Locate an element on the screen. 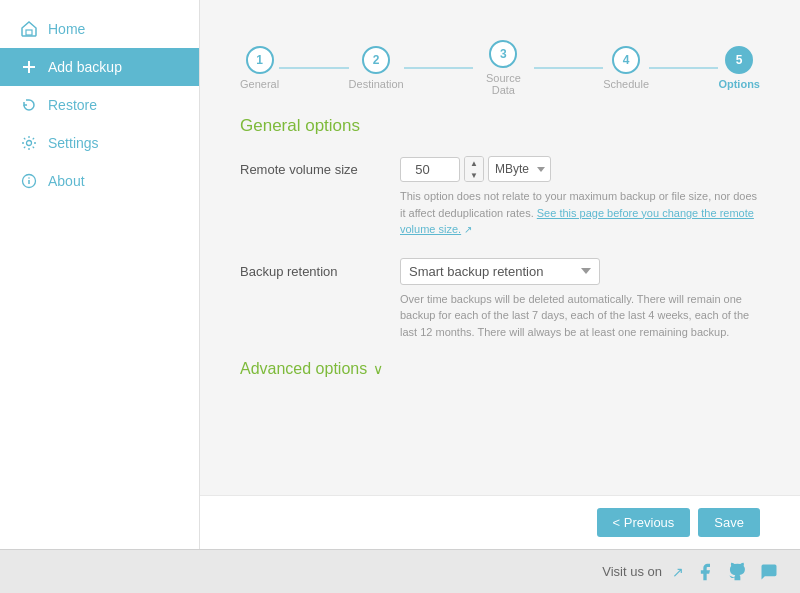 The image size is (800, 593). external-link-icon: ↗ is located at coordinates (678, 572).